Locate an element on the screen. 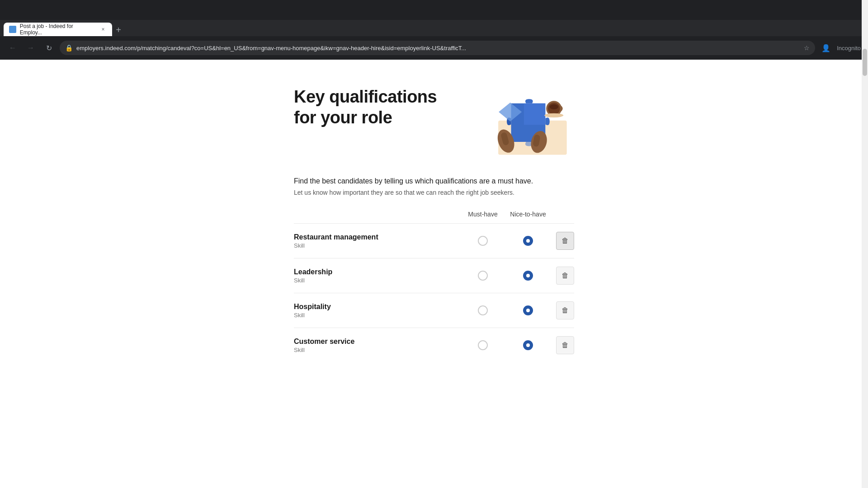 Image resolution: width=868 pixels, height=488 pixels. hero-illustration is located at coordinates (515, 118).